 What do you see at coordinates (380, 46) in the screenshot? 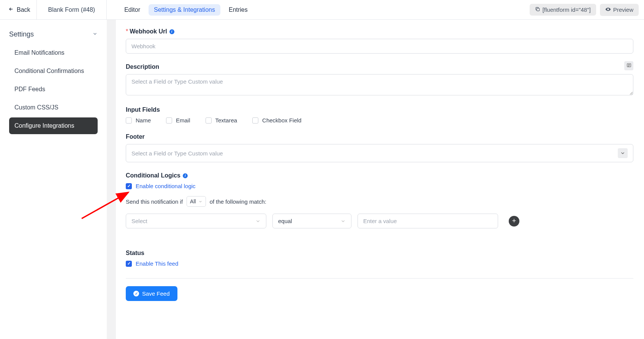
I see `webhook-input` at bounding box center [380, 46].